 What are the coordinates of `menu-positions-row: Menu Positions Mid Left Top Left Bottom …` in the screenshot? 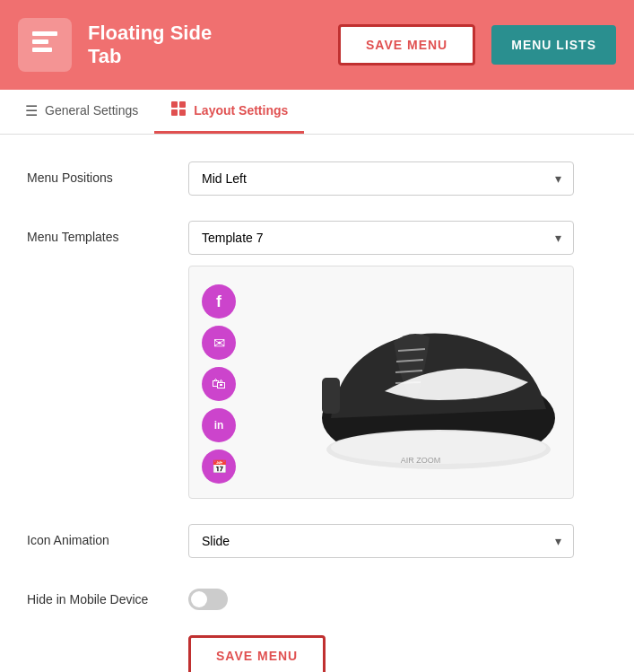 It's located at (317, 179).